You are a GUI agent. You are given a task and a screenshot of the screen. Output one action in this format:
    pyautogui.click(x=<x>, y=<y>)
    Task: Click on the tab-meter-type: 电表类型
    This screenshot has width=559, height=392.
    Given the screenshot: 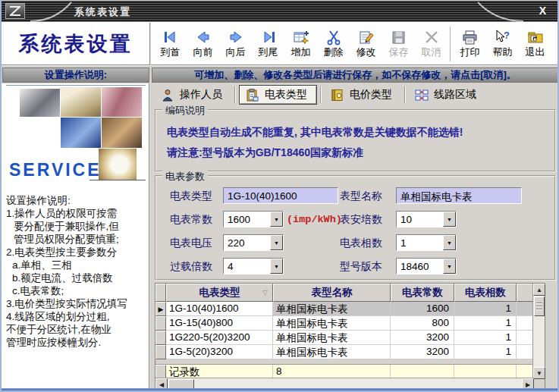 What is the action you would take?
    pyautogui.click(x=278, y=95)
    